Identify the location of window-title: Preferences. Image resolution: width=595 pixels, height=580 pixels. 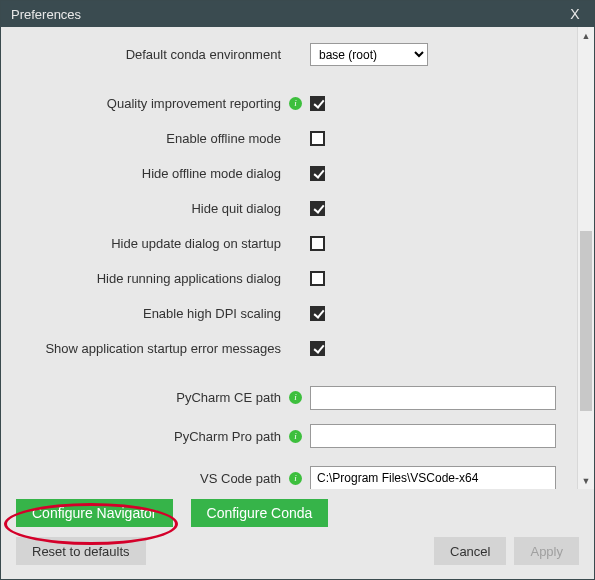
(288, 14).